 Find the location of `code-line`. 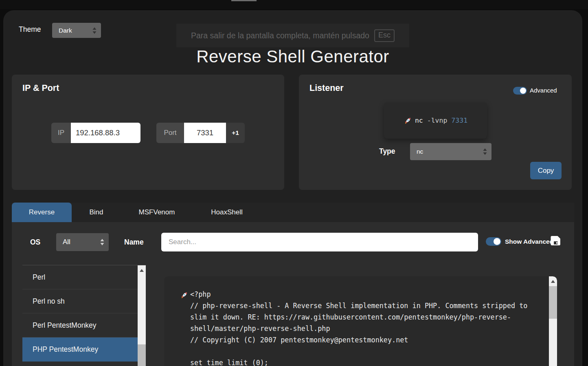

code-line is located at coordinates (366, 351).